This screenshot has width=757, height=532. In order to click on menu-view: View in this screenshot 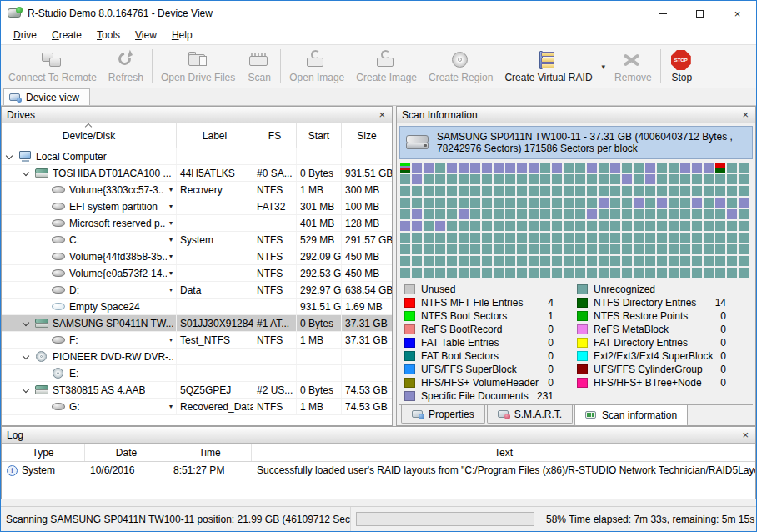, I will do `click(146, 35)`.